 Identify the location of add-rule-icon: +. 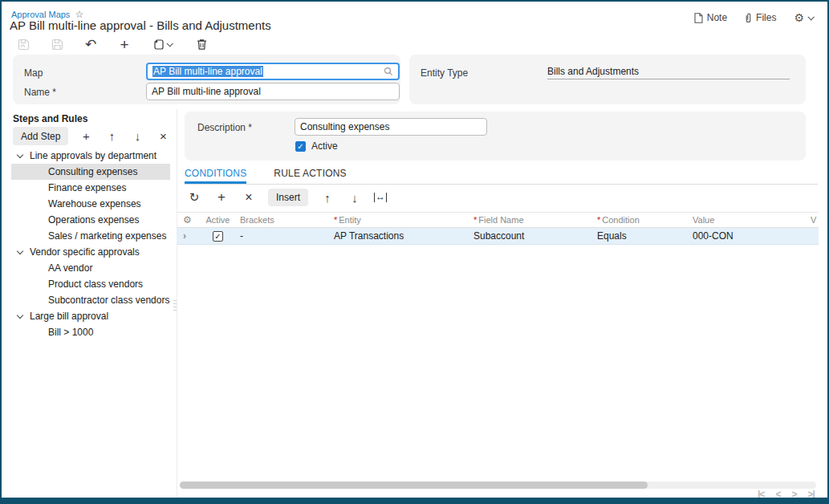
(86, 136).